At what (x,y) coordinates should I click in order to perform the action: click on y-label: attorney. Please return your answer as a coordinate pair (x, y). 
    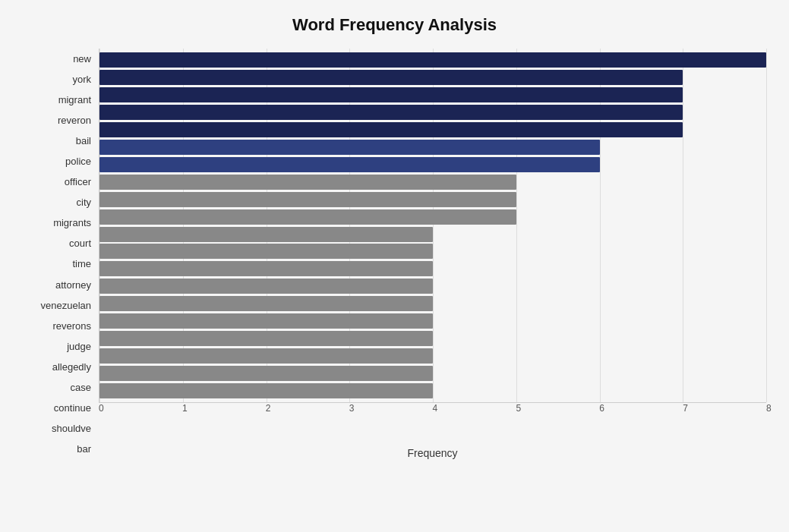
    Looking at the image, I should click on (73, 285).